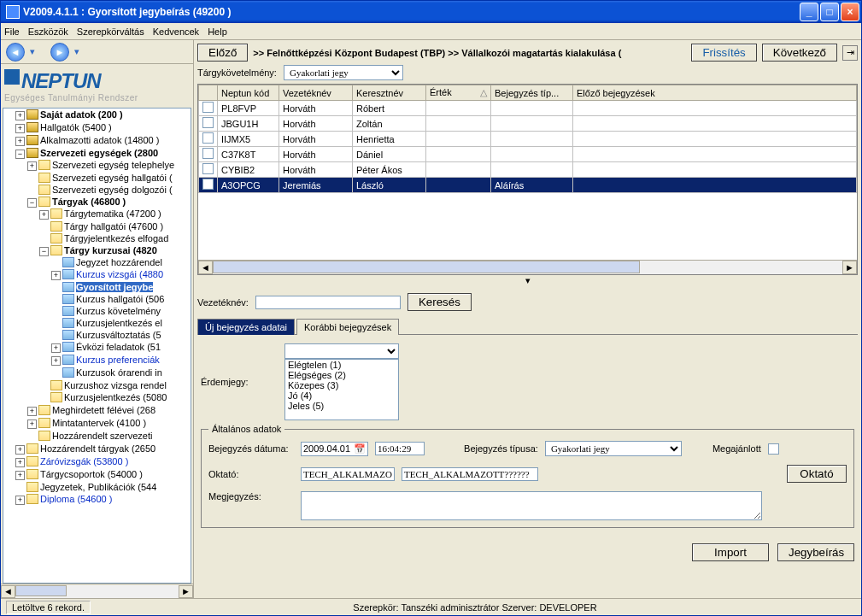  What do you see at coordinates (223, 302) in the screenshot?
I see `lastname-label: Vezetéknév:` at bounding box center [223, 302].